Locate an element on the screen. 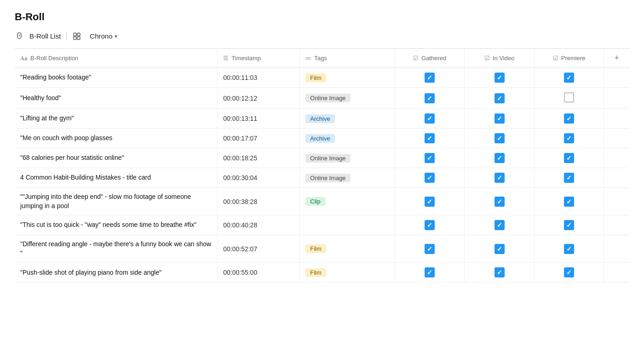 The image size is (644, 339). desc-col-icon: 𝐀𝐚 is located at coordinates (24, 58).